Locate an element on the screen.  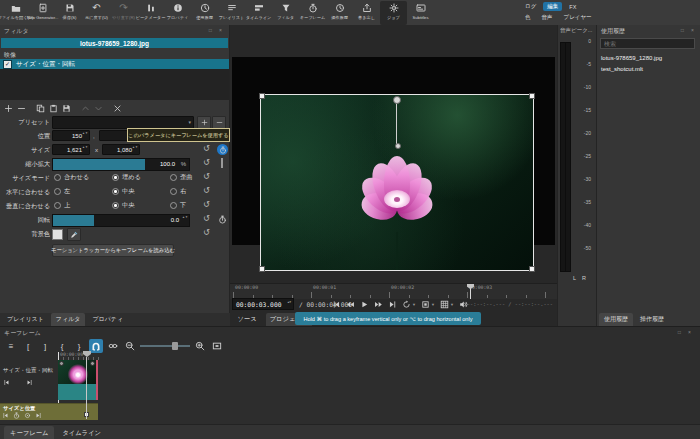
color-picker-button is located at coordinates (74, 234).